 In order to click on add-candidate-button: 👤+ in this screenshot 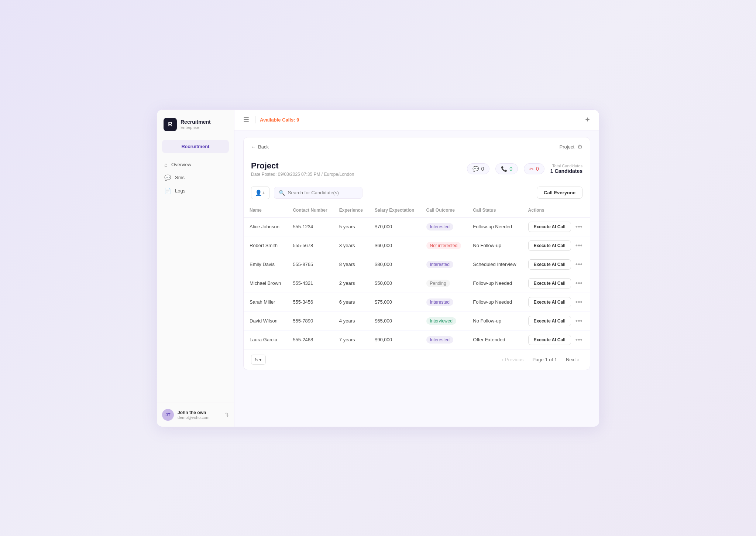, I will do `click(260, 193)`.